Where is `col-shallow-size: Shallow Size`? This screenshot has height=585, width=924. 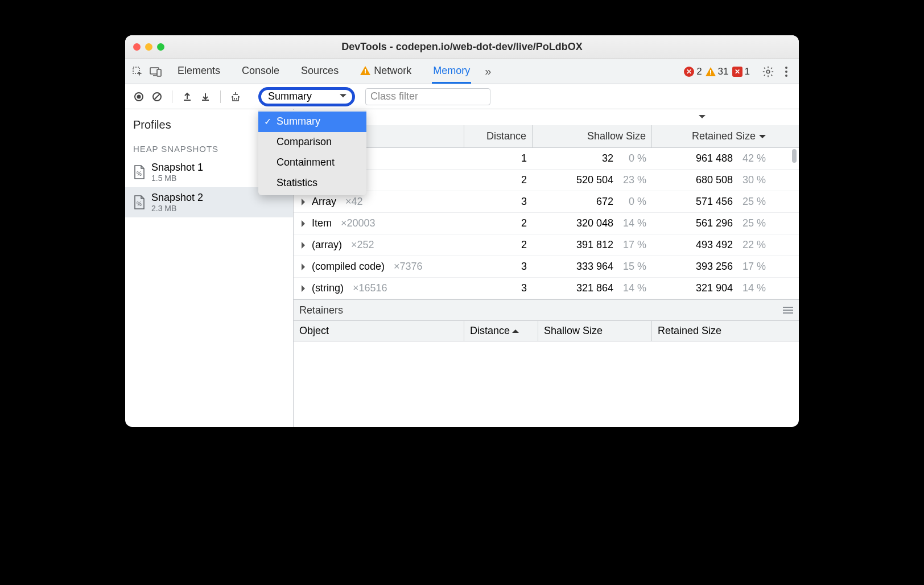
col-shallow-size: Shallow Size is located at coordinates (592, 137).